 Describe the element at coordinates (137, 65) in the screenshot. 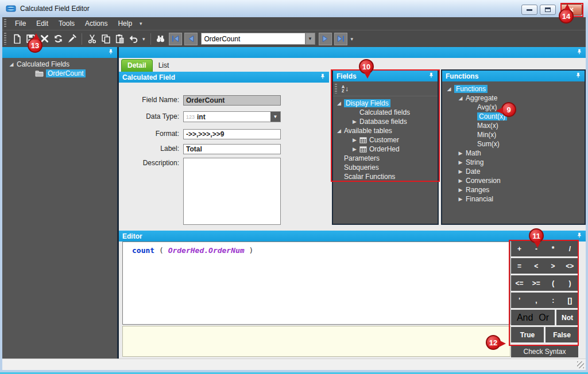

I see `tab-detail: Detail` at that location.